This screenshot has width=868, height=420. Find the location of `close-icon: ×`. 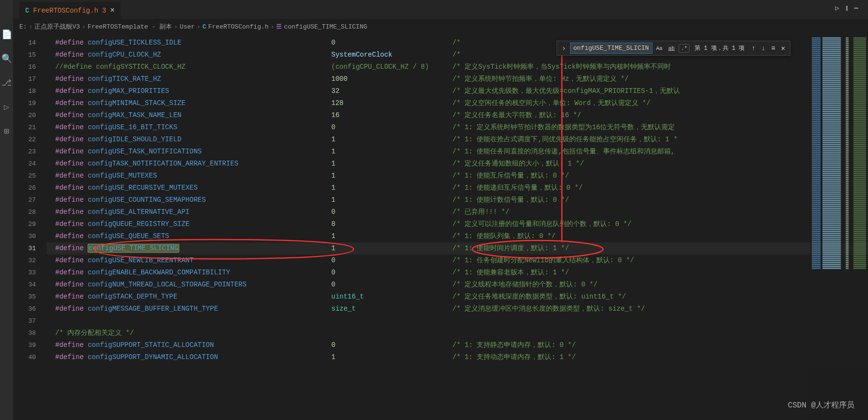

close-icon: × is located at coordinates (112, 11).